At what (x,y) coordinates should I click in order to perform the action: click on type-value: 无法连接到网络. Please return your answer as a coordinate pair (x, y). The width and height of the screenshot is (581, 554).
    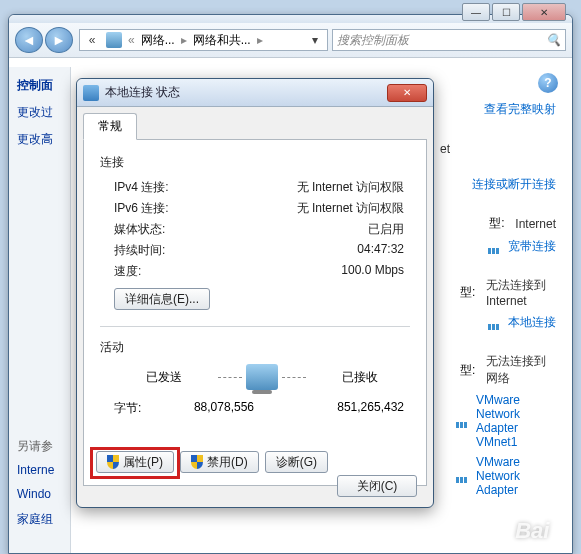
    Looking at the image, I should click on (521, 370).